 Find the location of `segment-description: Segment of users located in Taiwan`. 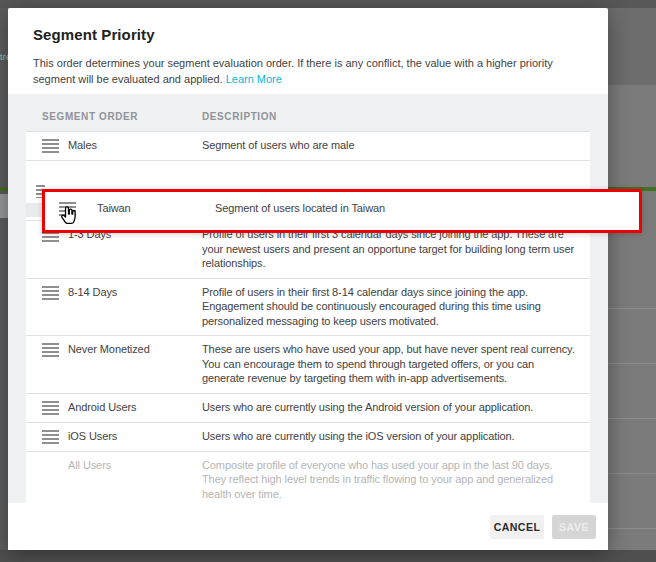

segment-description: Segment of users located in Taiwan is located at coordinates (427, 208).